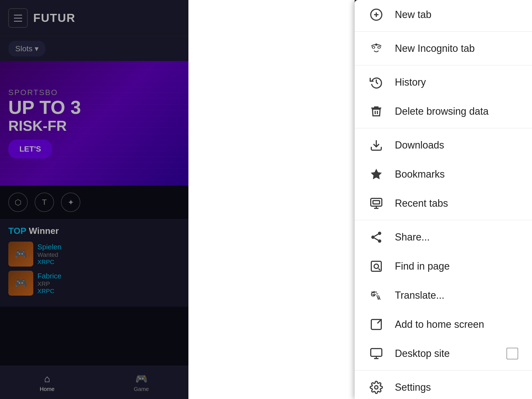 Image resolution: width=532 pixels, height=399 pixels. Describe the element at coordinates (457, 145) in the screenshot. I see `downloads-label: Downloads` at that location.